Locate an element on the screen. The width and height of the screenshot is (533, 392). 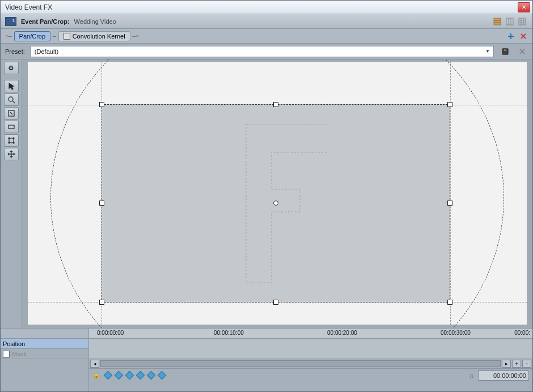
remove-plugin-button is located at coordinates (523, 36).